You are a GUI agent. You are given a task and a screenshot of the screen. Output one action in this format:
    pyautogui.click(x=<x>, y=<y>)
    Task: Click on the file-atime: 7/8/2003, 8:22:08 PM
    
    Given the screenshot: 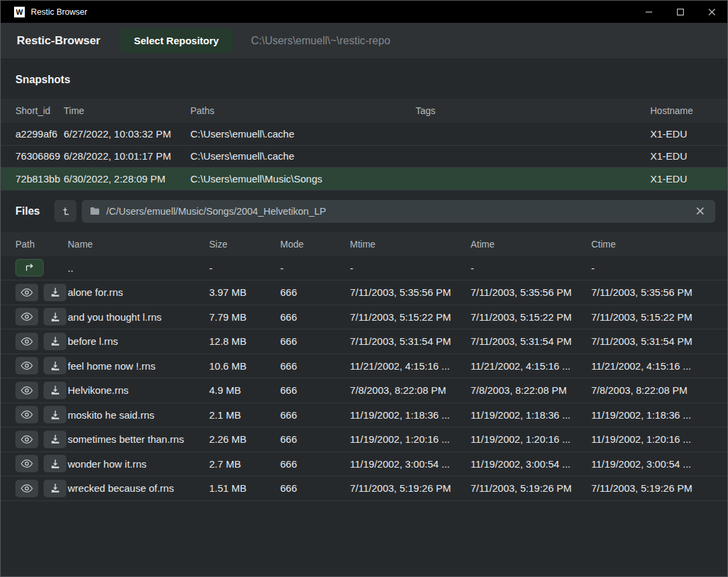 What is the action you would take?
    pyautogui.click(x=531, y=390)
    